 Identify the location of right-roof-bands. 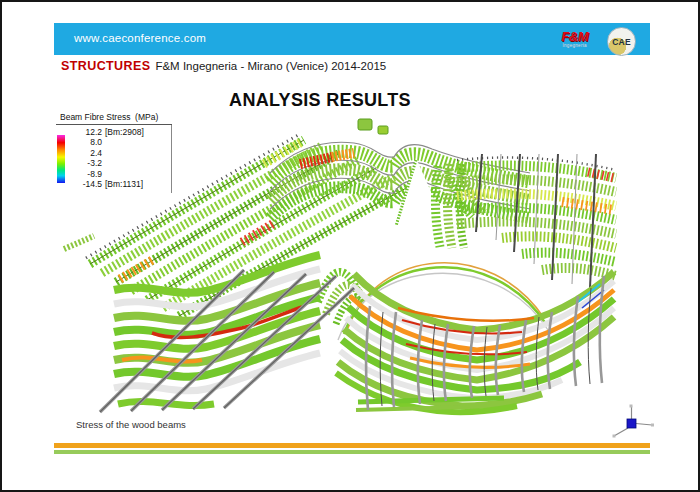
(536, 221).